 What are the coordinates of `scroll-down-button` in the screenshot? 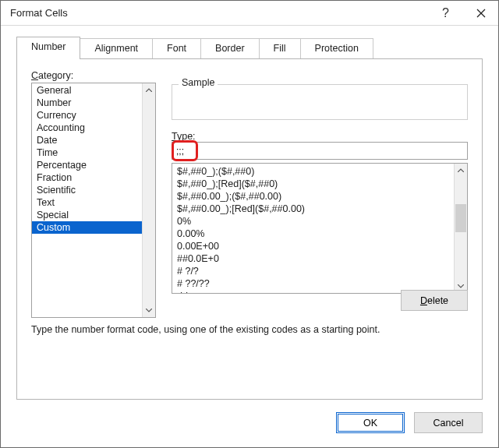 It's located at (149, 310).